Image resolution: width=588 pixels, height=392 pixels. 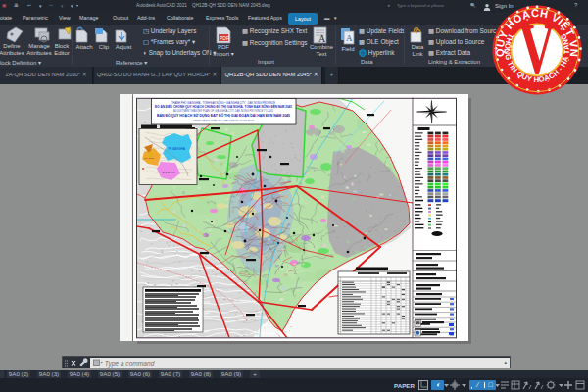 What do you see at coordinates (223, 116) in the screenshot?
I see `svg-text:BẢN ĐỒ QUY HOẠCH SỬ DỤNG ĐẤT Đ: BẢN ĐỒ QUY HOẠCH SỬ DỤNG ĐẤT ĐÔ THỊ GIAI…` at bounding box center [223, 116].